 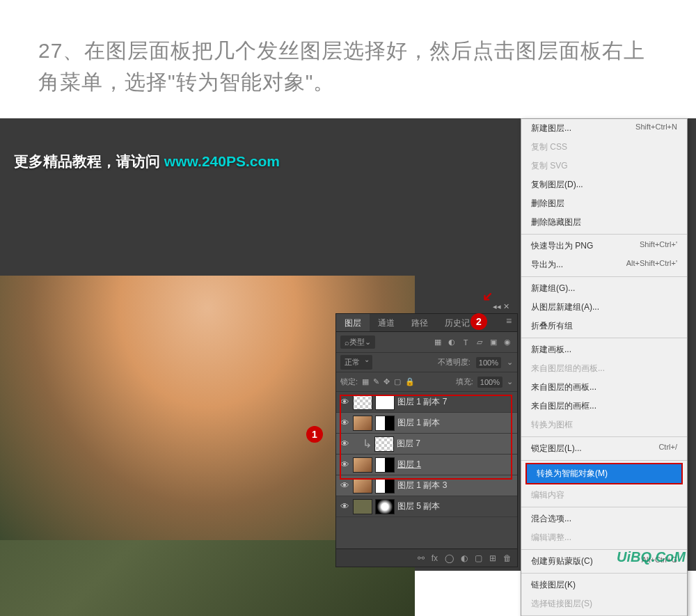 What do you see at coordinates (427, 342) in the screenshot?
I see `layer-filter-row: ⌕ 类型 ⌄ ▦ ◐ T ▱ ▣ ◉` at bounding box center [427, 342].